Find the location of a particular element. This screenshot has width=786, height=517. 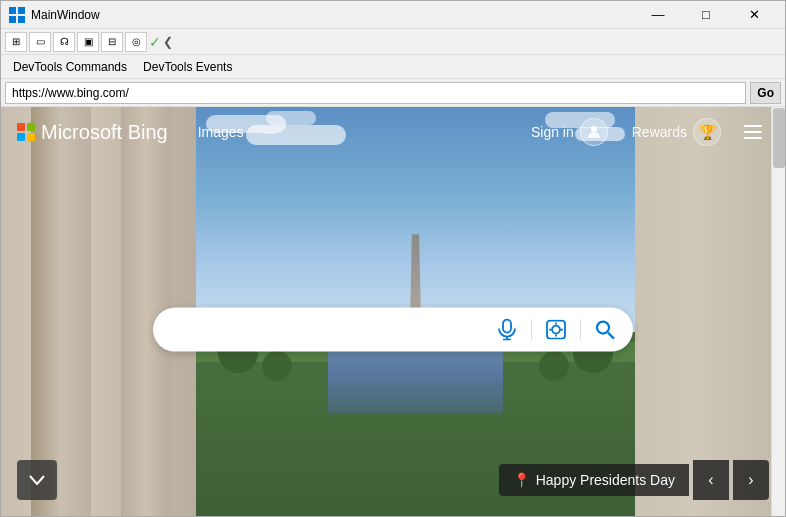

search-container is located at coordinates (393, 329).